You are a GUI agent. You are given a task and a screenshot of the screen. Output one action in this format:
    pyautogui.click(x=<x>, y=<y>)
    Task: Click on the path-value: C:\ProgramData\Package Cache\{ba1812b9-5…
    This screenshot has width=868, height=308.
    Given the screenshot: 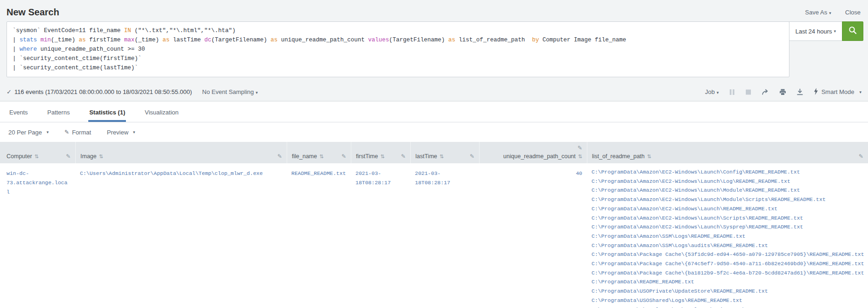 What is the action you would take?
    pyautogui.click(x=728, y=273)
    